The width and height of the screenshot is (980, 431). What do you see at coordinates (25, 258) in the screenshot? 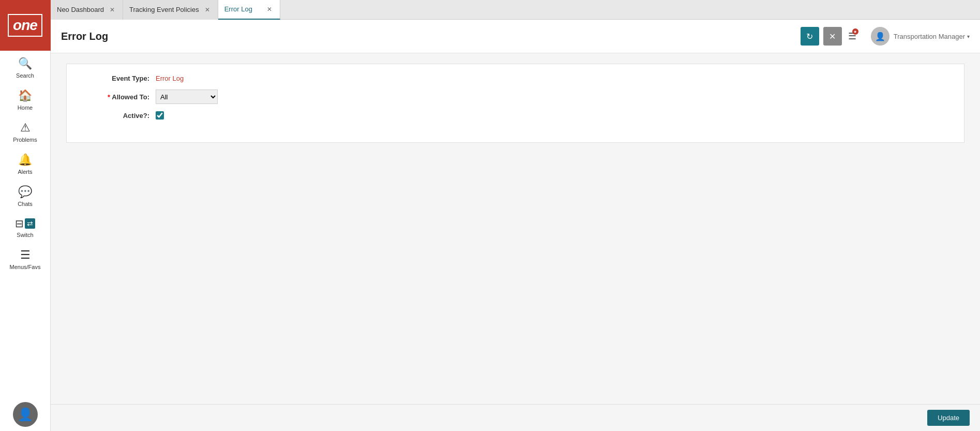
I see `sidebar-item-menus: ☰ Menus/Favs` at bounding box center [25, 258].